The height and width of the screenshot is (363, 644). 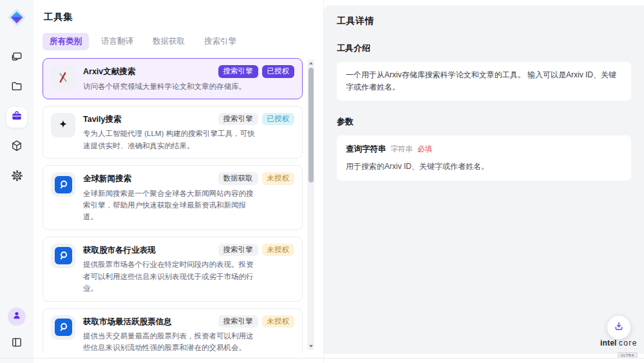 What do you see at coordinates (484, 166) in the screenshot?
I see `parameter-description: 用于搜索的Arxiv ID、关键字或作者姓名。` at bounding box center [484, 166].